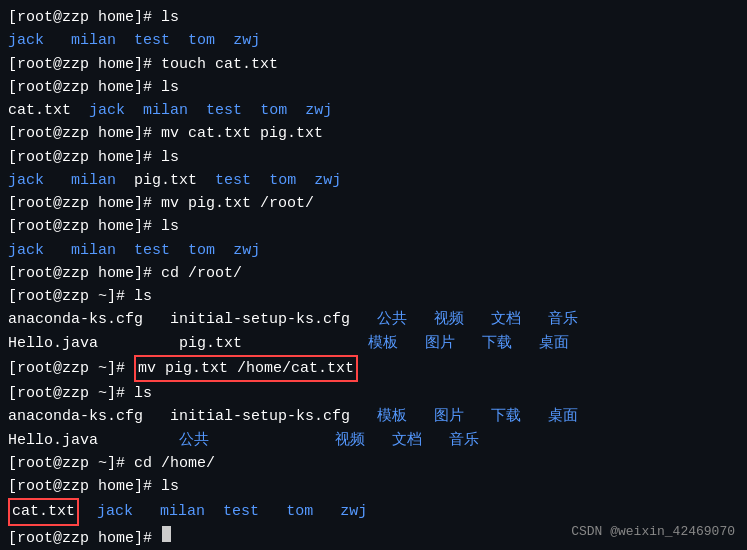 The height and width of the screenshot is (550, 747). What do you see at coordinates (374, 40) in the screenshot?
I see `line-2: jack milan test tom zwj` at bounding box center [374, 40].